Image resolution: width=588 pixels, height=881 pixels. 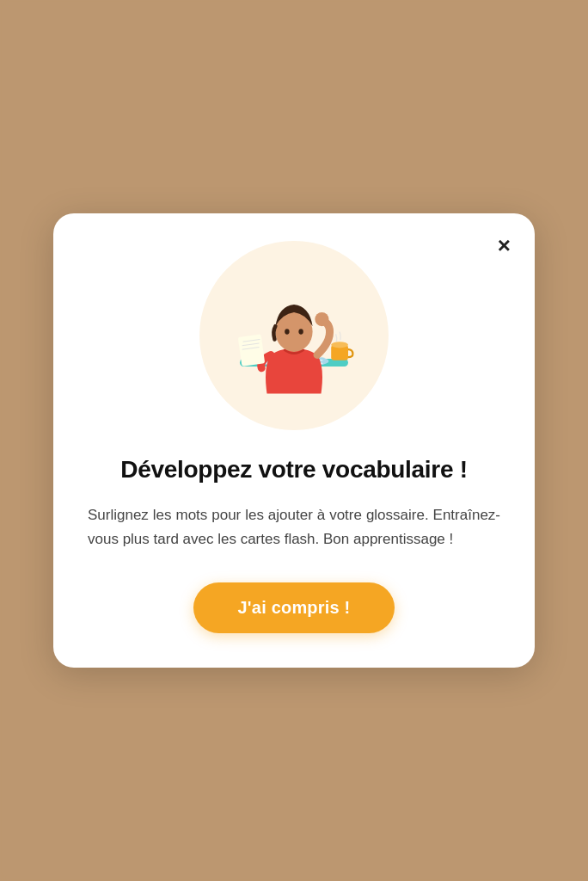 What do you see at coordinates (294, 607) in the screenshot?
I see `understood-button: J'ai compris !` at bounding box center [294, 607].